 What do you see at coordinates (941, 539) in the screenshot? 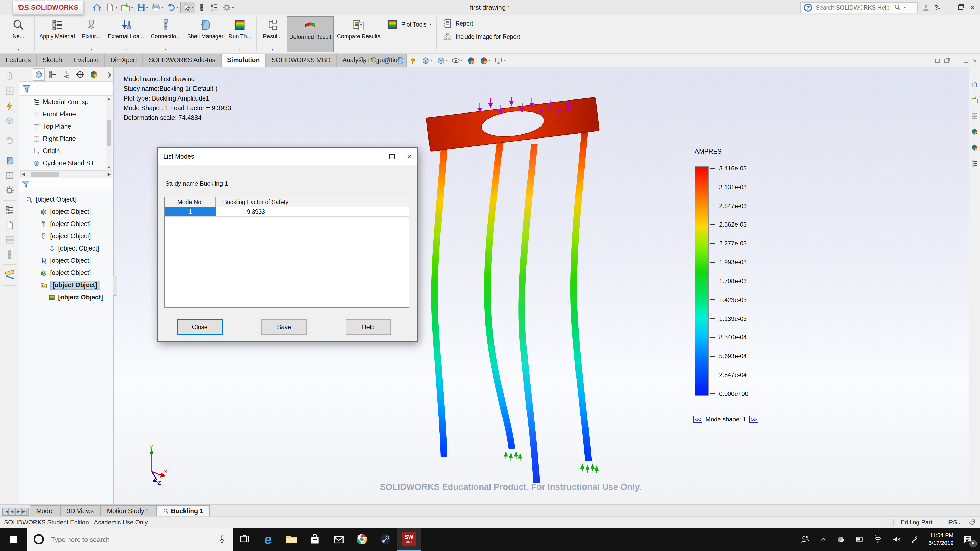
I see `taskbar-clock: 11:54 PM 6/17/2019` at bounding box center [941, 539].